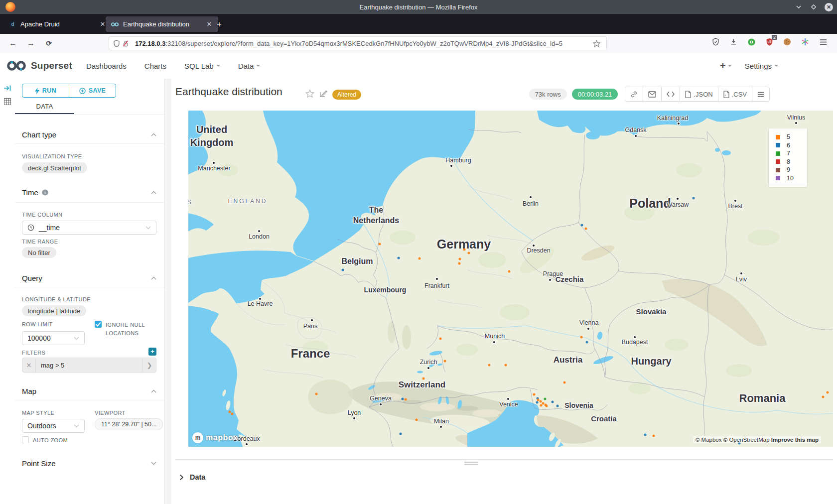 Image resolution: width=837 pixels, height=504 pixels. Describe the element at coordinates (829, 7) in the screenshot. I see `close-icon: ✕` at that location.